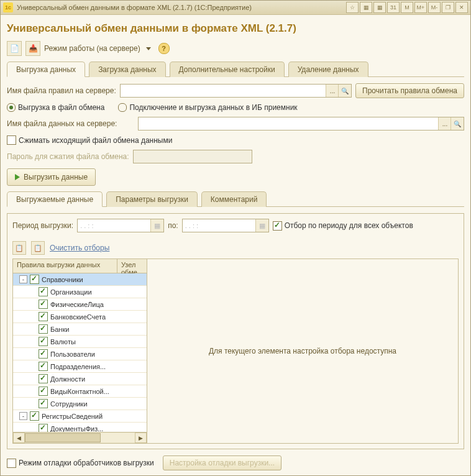 The height and width of the screenshot is (476, 471). What do you see at coordinates (80, 391) in the screenshot?
I see `tree-item-label: ВидыКонтактной...` at bounding box center [80, 391].